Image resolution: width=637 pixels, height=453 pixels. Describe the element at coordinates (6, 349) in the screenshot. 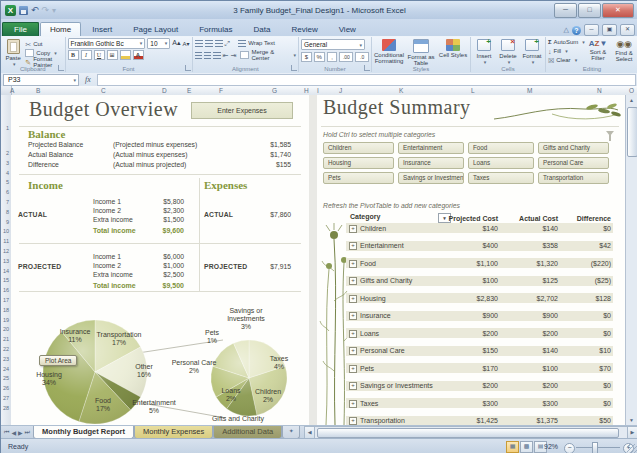

I see `row-header: 22` at that location.